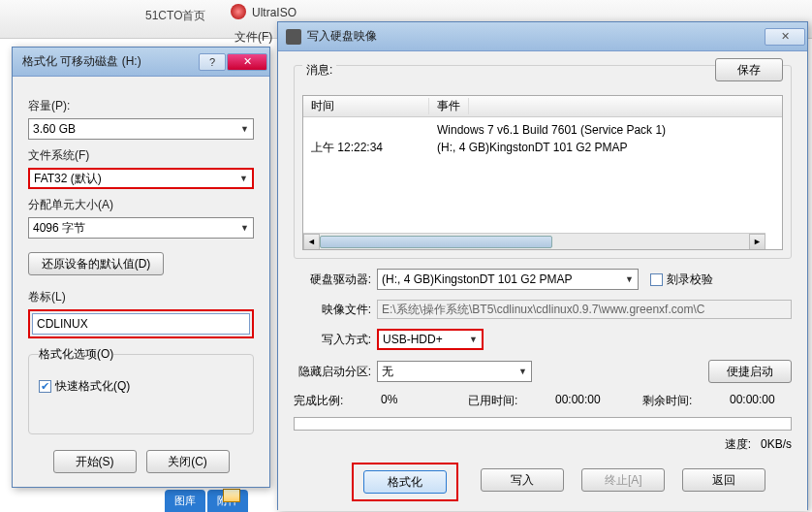  I want to click on ultraiso-title: UltraISO, so click(274, 13).